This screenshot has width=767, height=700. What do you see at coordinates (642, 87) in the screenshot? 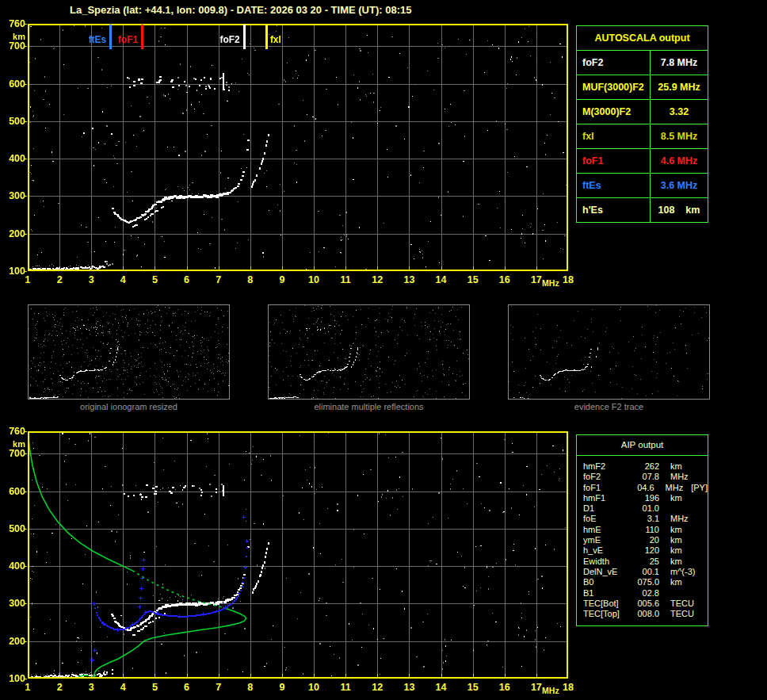
I see `autoscala-row-MUF(3000)F2: MUF(3000)F225.9 MHz` at bounding box center [642, 87].